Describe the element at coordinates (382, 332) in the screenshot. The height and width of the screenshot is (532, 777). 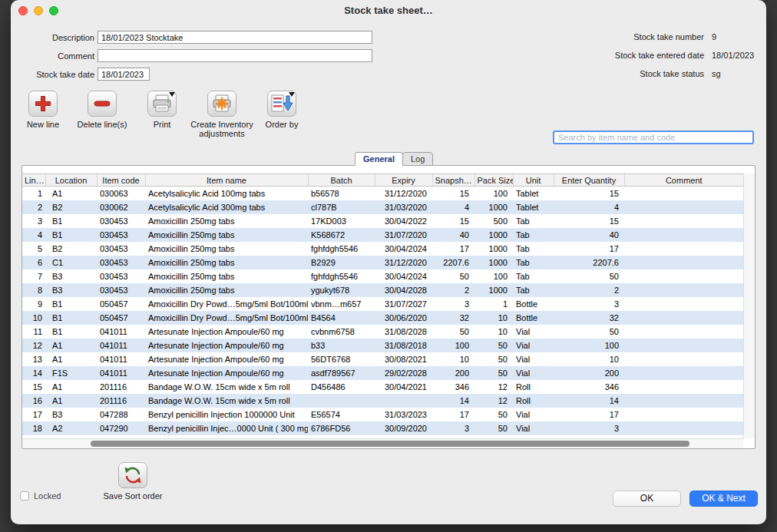
I see `table-row: 11B1041011Artesunate Injection Ampoule/6…` at that location.